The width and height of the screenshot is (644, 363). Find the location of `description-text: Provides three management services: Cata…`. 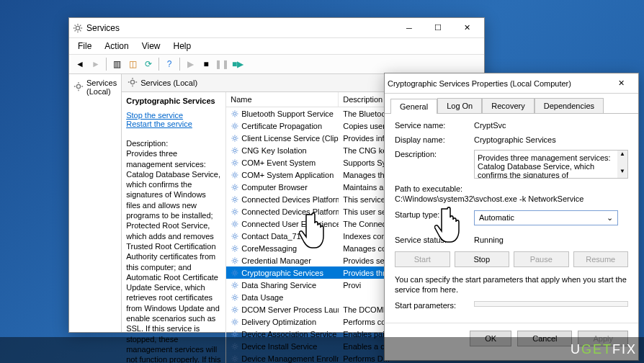

description-text: Provides three management services: Cata… is located at coordinates (174, 256).